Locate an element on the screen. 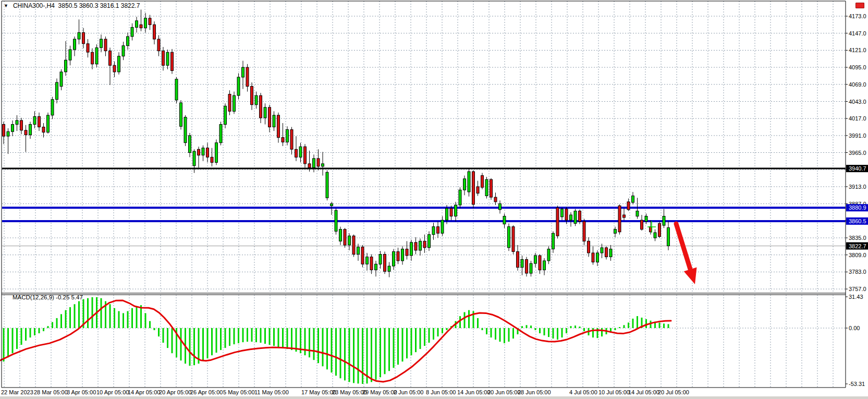 The width and height of the screenshot is (868, 399). time-tick-label: 20 Jul 05:00 is located at coordinates (674, 392).